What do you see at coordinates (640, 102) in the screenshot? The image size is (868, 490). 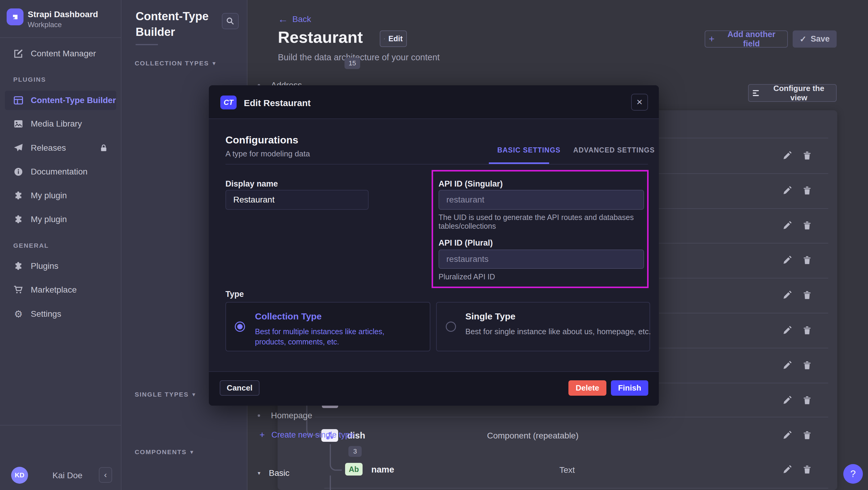 I see `close-icon: ✕` at bounding box center [640, 102].